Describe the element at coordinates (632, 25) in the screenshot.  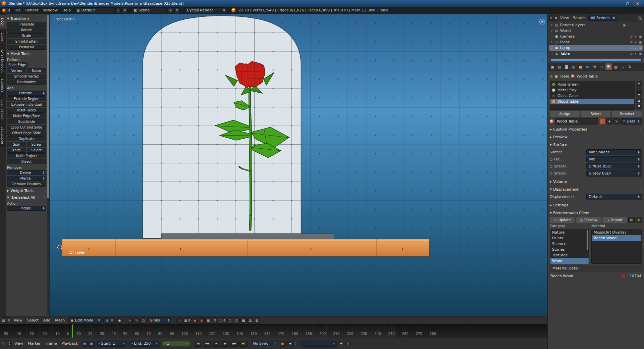
I see `render-toggle-icon: ▣` at that location.